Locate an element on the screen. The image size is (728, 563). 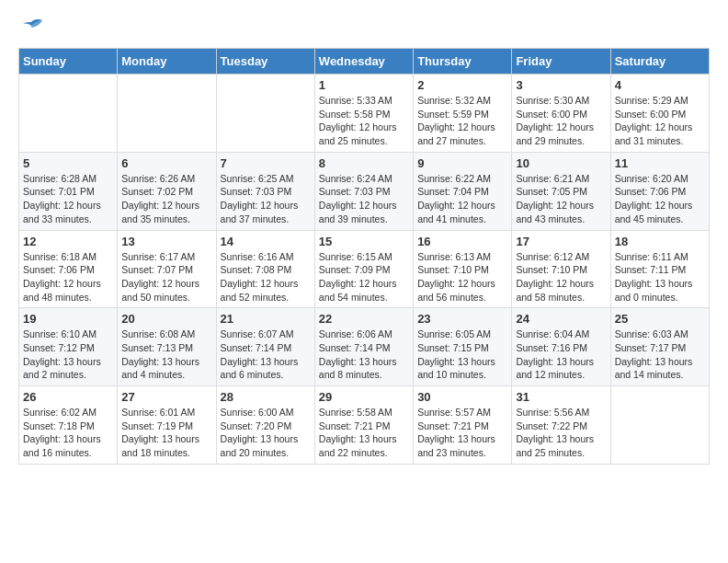
day-info: Sunrise: 5:32 AM Sunset: 5:59 PM Dayligh… is located at coordinates (462, 121).